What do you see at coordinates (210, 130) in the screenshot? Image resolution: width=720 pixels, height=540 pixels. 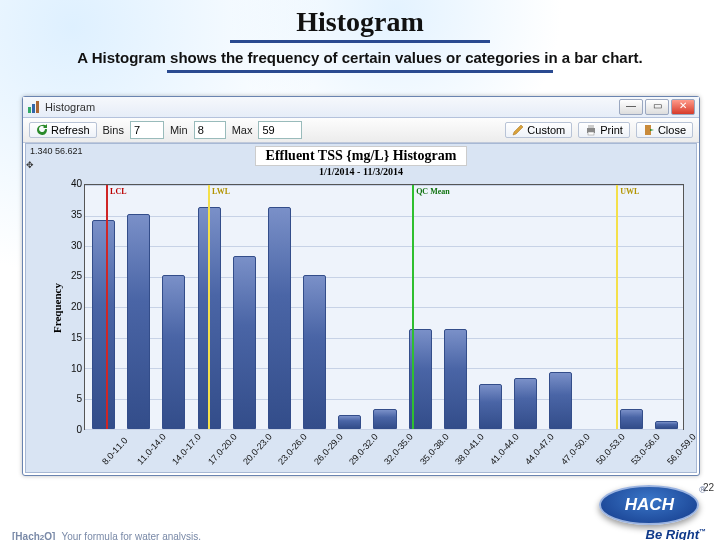 I see `min-input` at bounding box center [210, 130].